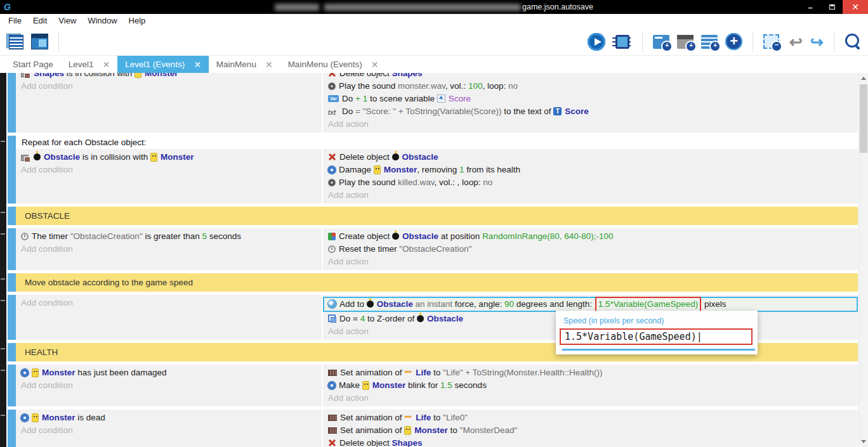 Image resolution: width=868 pixels, height=447 pixels. What do you see at coordinates (796, 42) in the screenshot?
I see `undo-icon: ↩` at bounding box center [796, 42].